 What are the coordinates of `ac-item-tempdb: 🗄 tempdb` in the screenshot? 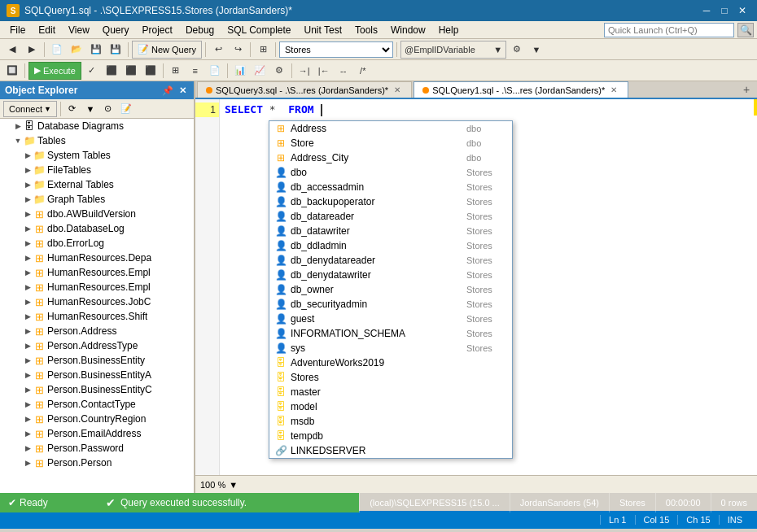 It's located at (391, 436).